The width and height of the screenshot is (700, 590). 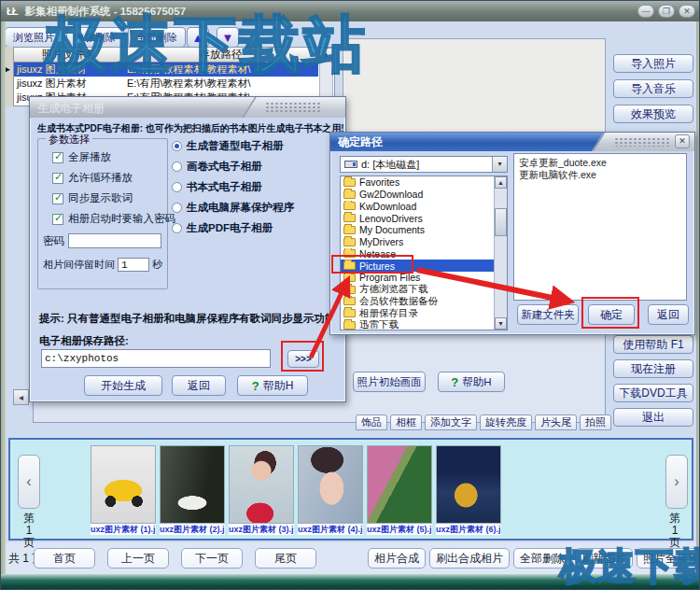 I want to click on bottom-action-button-2: 刷出合成相片, so click(x=469, y=558).